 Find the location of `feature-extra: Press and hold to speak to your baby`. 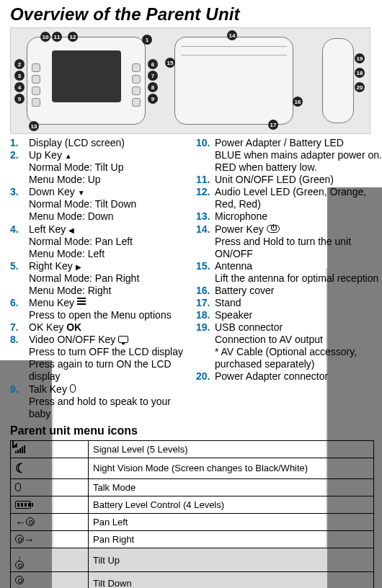

feature-extra: Press and hold to speak to your baby is located at coordinates (107, 408).